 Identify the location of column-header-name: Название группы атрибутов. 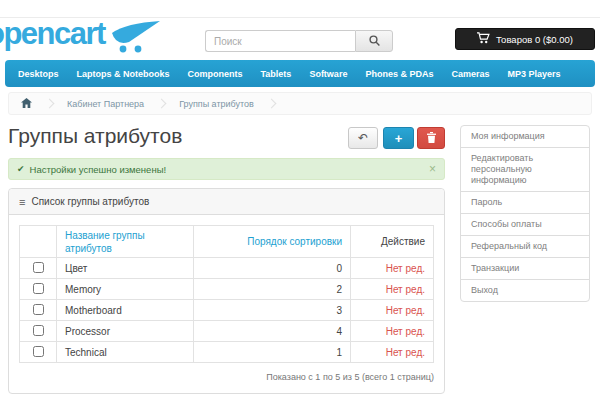
(126, 242).